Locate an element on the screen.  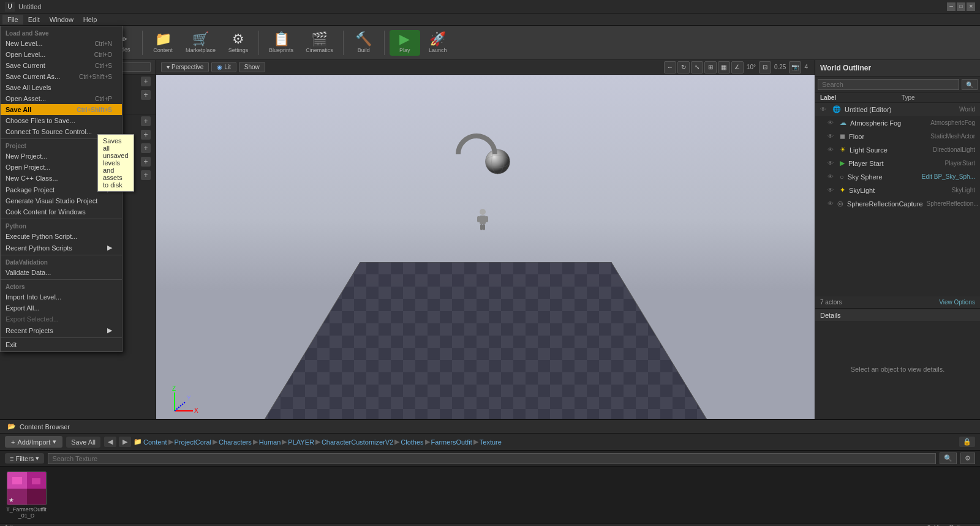
menu-gen-vs-project: Generate Visual Studio Project is located at coordinates (61, 201).